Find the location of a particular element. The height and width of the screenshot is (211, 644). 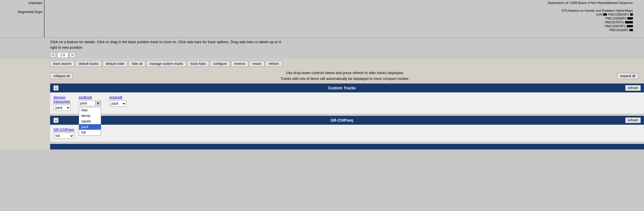

expand-all-button: expand all is located at coordinates (628, 76).